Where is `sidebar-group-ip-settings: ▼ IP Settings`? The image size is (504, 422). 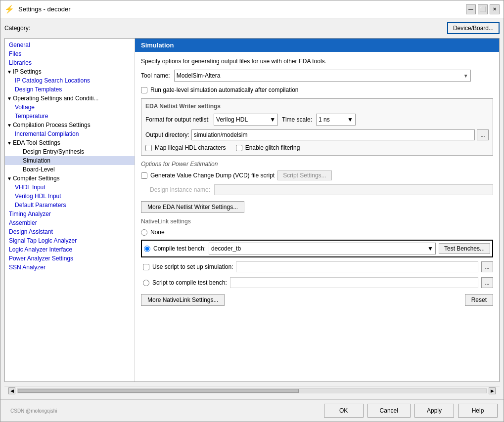
sidebar-group-ip-settings: ▼ IP Settings is located at coordinates (70, 72).